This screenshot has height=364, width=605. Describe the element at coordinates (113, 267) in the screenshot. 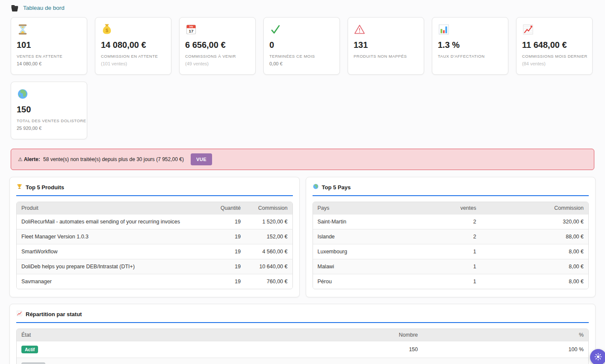

I see `product-name-cell: DoliDeb helps you prepare DEB/Intrastat …` at that location.